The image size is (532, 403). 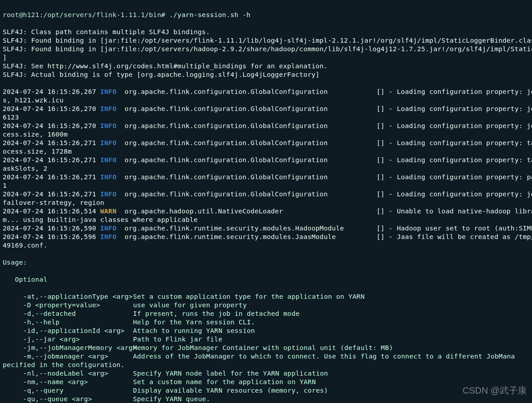 I want to click on option-description: Specify YARN queue., so click(x=172, y=399).